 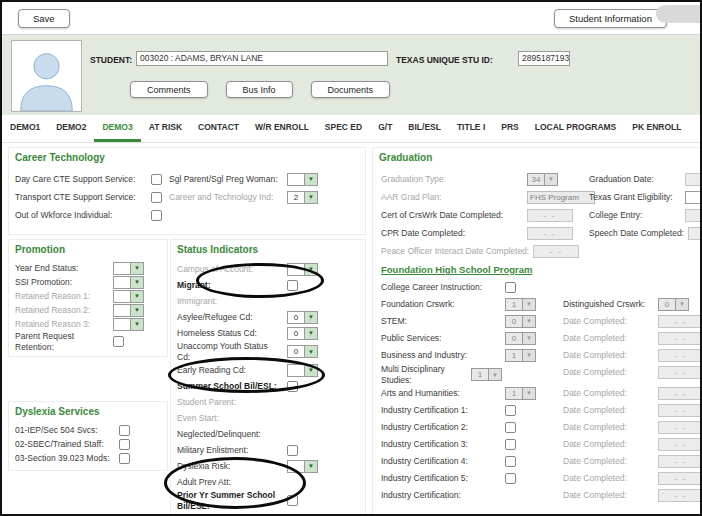 I want to click on tab-title-i: TITLE I, so click(x=471, y=128).